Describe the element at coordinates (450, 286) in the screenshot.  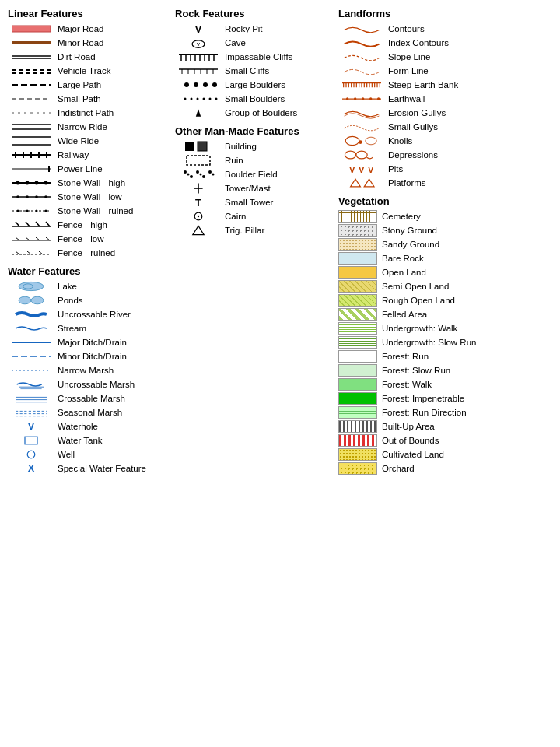
I see `list-item: Semi Open Land` at that location.